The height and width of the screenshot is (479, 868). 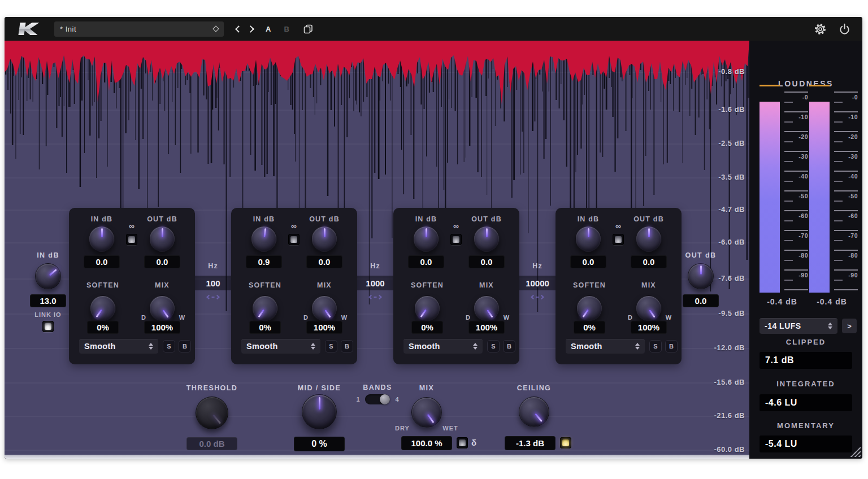 What do you see at coordinates (789, 221) in the screenshot?
I see `meter-tick-minor` at bounding box center [789, 221].